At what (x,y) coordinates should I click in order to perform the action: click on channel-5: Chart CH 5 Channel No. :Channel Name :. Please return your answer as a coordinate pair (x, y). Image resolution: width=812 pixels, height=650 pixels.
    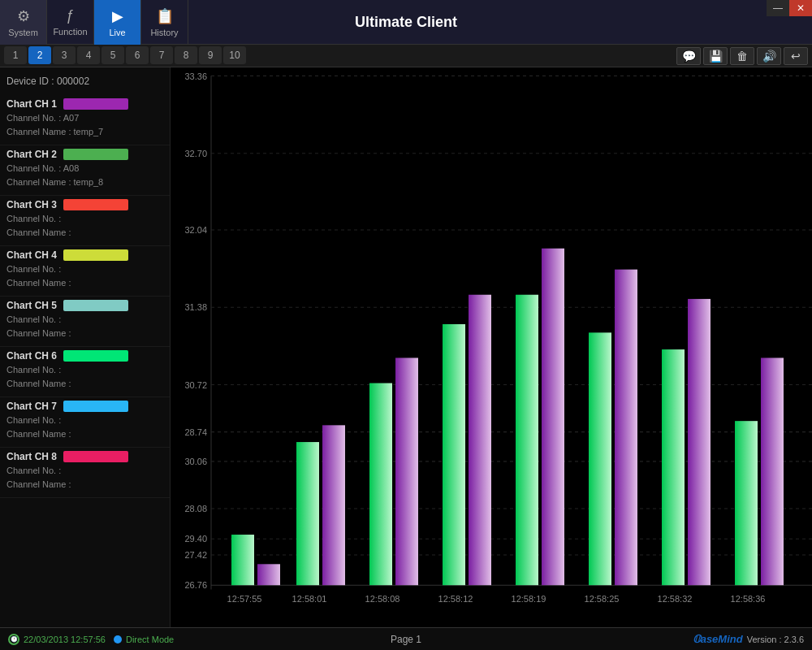
    Looking at the image, I should click on (84, 322).